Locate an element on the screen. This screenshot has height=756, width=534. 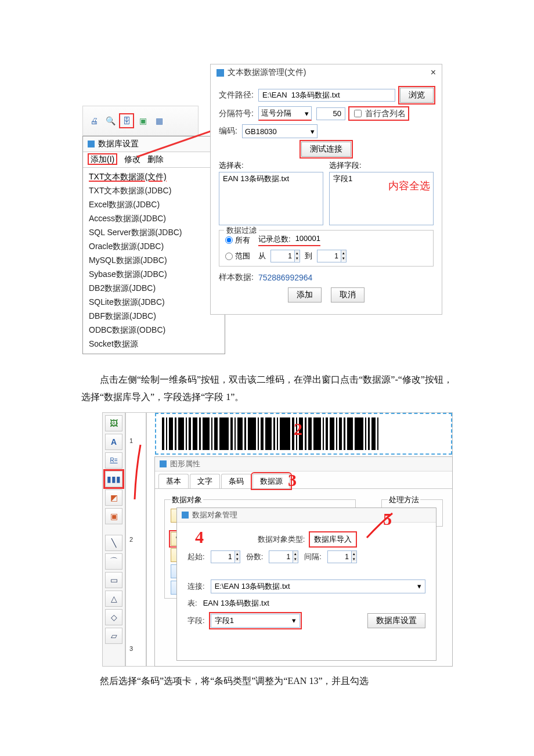
ruler-mark: 1 is located at coordinates (131, 441).